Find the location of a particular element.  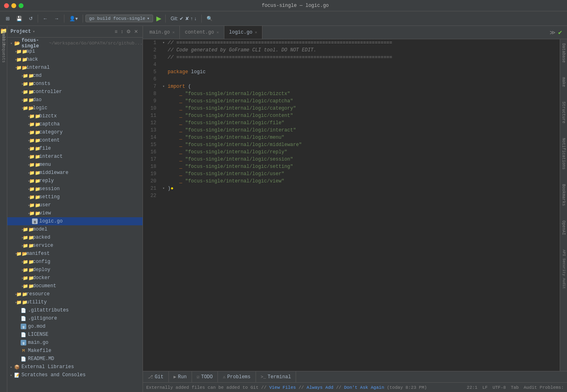

sidebar-item-external-libraries: 📦 External Libraries is located at coordinates (75, 367).